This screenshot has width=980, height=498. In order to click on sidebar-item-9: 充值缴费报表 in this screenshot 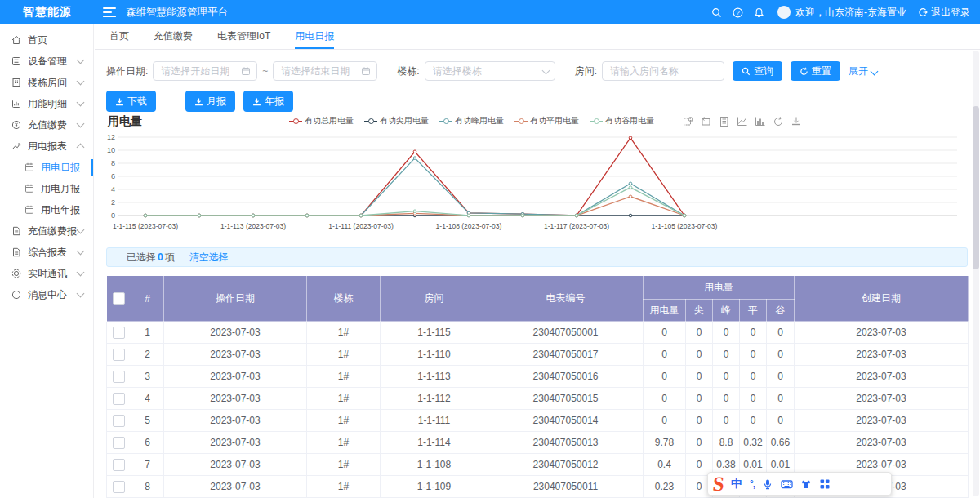, I will do `click(47, 231)`.